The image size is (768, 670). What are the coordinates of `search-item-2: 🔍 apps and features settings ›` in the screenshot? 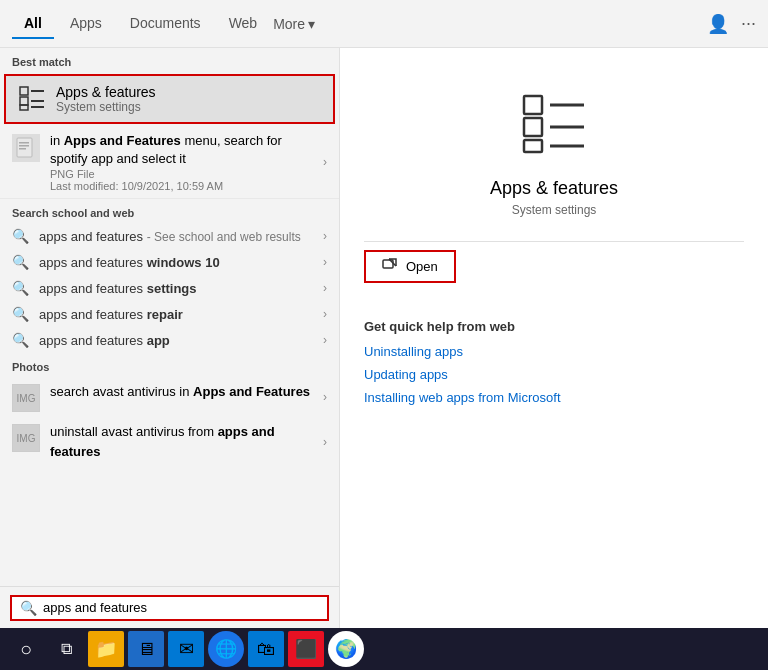 It's located at (170, 288).